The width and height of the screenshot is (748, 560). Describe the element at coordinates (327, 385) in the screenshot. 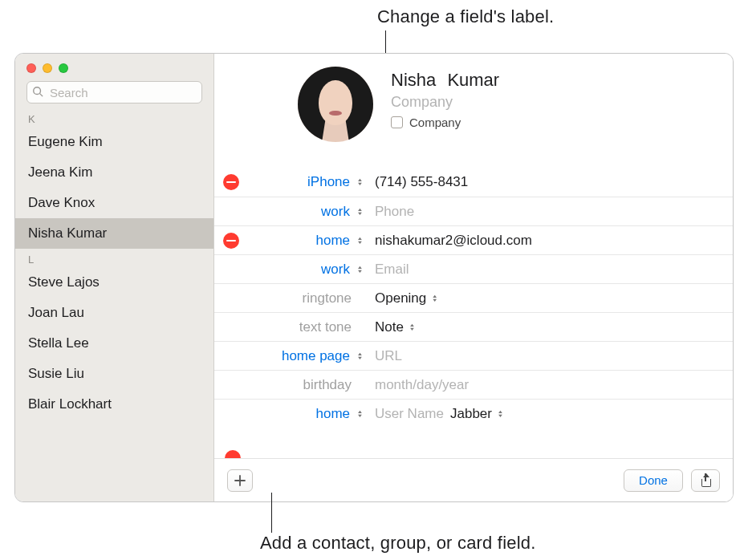

I see `field-label: birthday` at that location.